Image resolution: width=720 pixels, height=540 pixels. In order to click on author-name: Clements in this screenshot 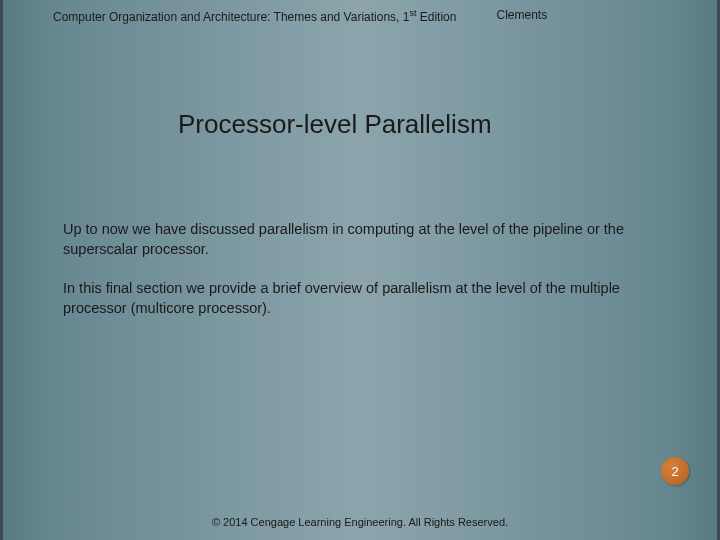, I will do `click(522, 16)`.